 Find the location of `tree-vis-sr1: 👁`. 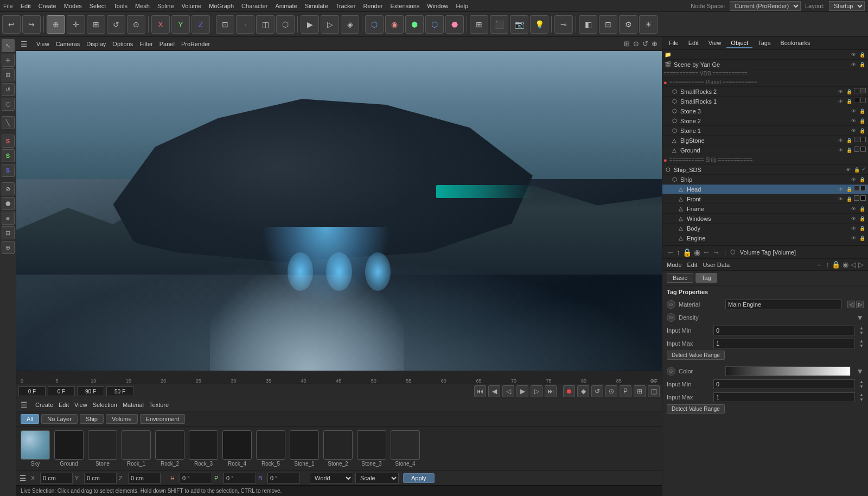

tree-vis-sr1: 👁 is located at coordinates (840, 101).